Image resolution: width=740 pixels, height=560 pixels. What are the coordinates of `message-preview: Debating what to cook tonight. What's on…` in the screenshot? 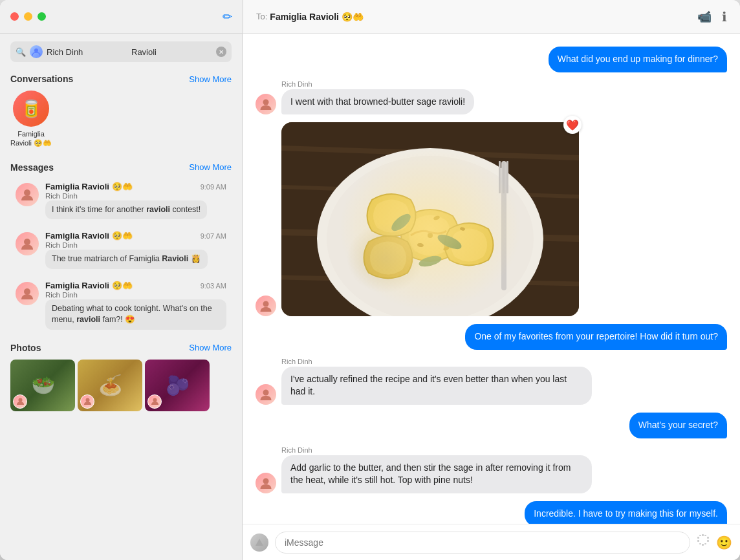 It's located at (136, 314).